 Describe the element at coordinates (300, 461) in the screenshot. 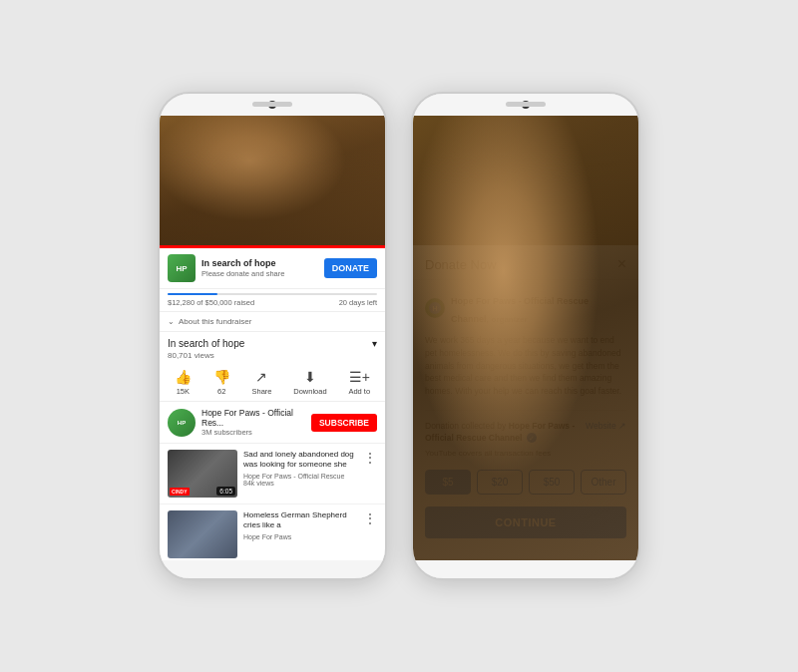

I see `suggested-title-1: Sad and lonely abandoned dog was looking…` at that location.